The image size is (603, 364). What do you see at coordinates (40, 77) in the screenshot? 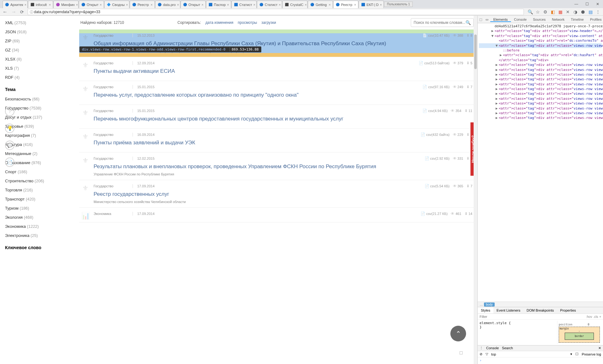
I see `format-filter: RDF (4)` at bounding box center [40, 77].